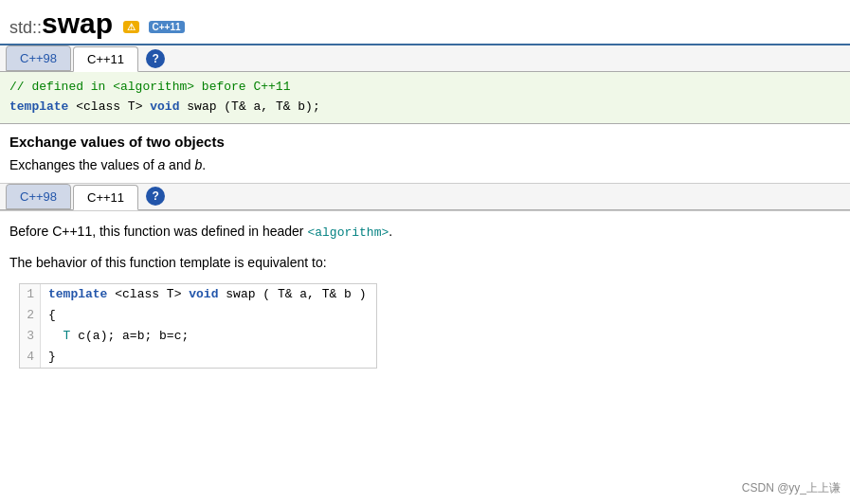 The image size is (850, 504). Describe the element at coordinates (155, 196) in the screenshot. I see `help-icon-bottom: ?` at that location.